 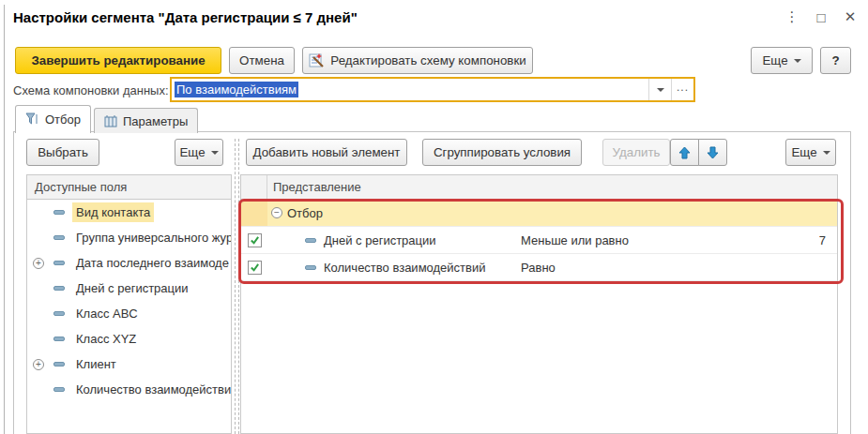 What do you see at coordinates (32, 120) in the screenshot?
I see `filter-funnel-icon` at bounding box center [32, 120].